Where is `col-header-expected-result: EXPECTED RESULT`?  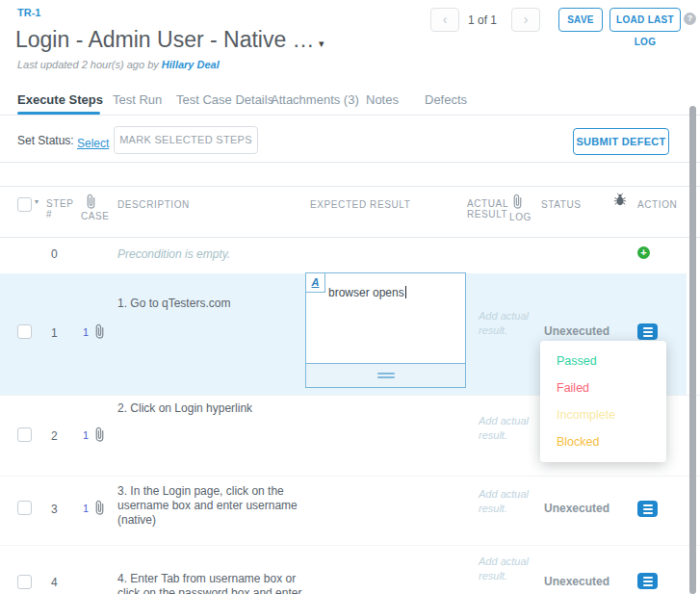 col-header-expected-result: EXPECTED RESULT is located at coordinates (360, 204).